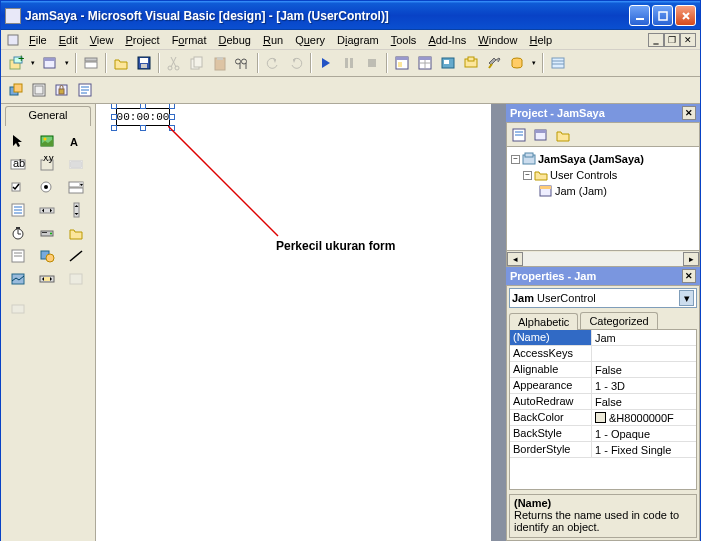  I want to click on prop-name-cell: (Name), so click(551, 338).